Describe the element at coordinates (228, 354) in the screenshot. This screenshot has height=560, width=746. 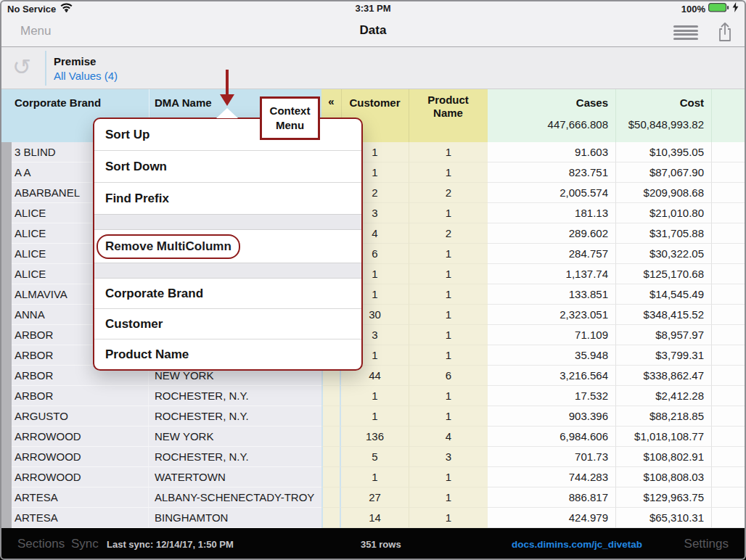
I see `menu-item-product-name: Product Name` at that location.